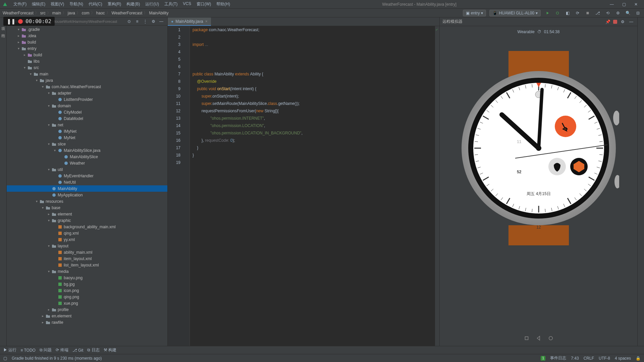 This screenshot has height=362, width=644. I want to click on pause-icon: ❚❚, so click(11, 21).